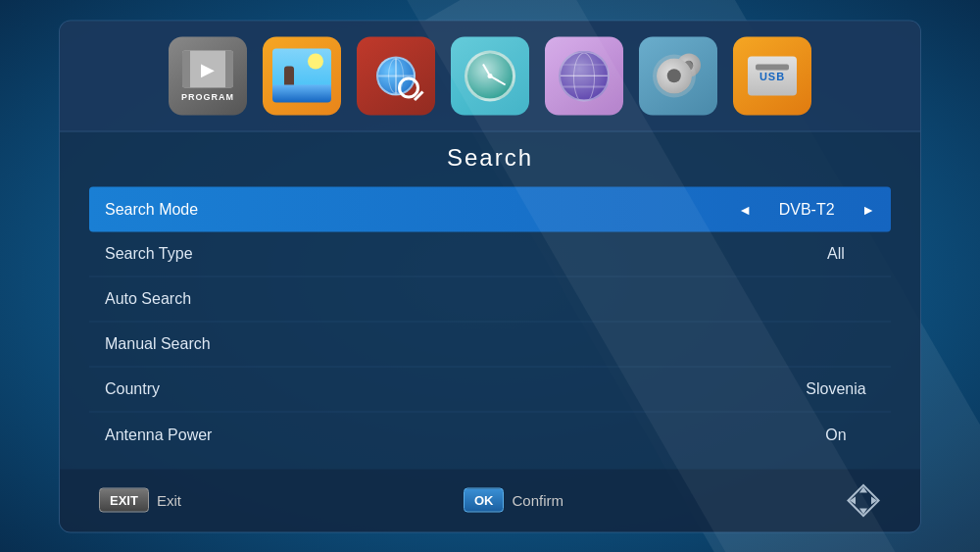 This screenshot has width=980, height=552. I want to click on country-label: Country, so click(451, 389).